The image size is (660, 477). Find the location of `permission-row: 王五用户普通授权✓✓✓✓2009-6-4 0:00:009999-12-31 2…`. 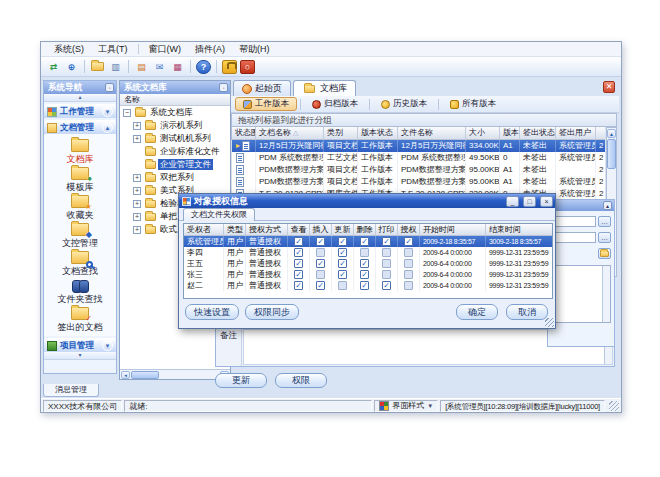

permission-row: 王五用户普通授权✓✓✓✓2009-6-4 0:00:009999-12-31 2… is located at coordinates (368, 264).